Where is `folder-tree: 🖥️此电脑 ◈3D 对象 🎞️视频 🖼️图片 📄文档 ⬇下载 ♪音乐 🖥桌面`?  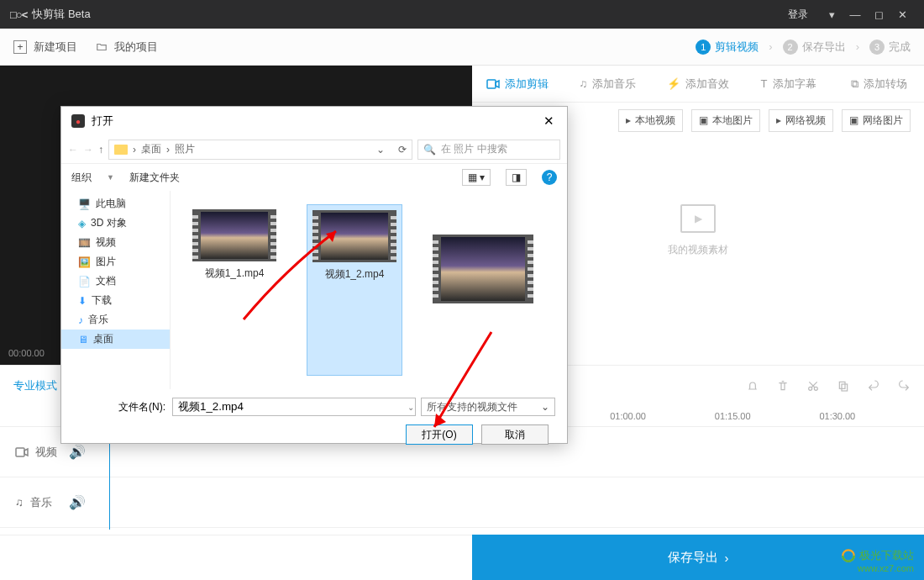
folder-tree: 🖥️此电脑 ◈3D 对象 🎞️视频 🖼️图片 📄文档 ⬇下载 ♪音乐 🖥桌面 is located at coordinates (116, 290).